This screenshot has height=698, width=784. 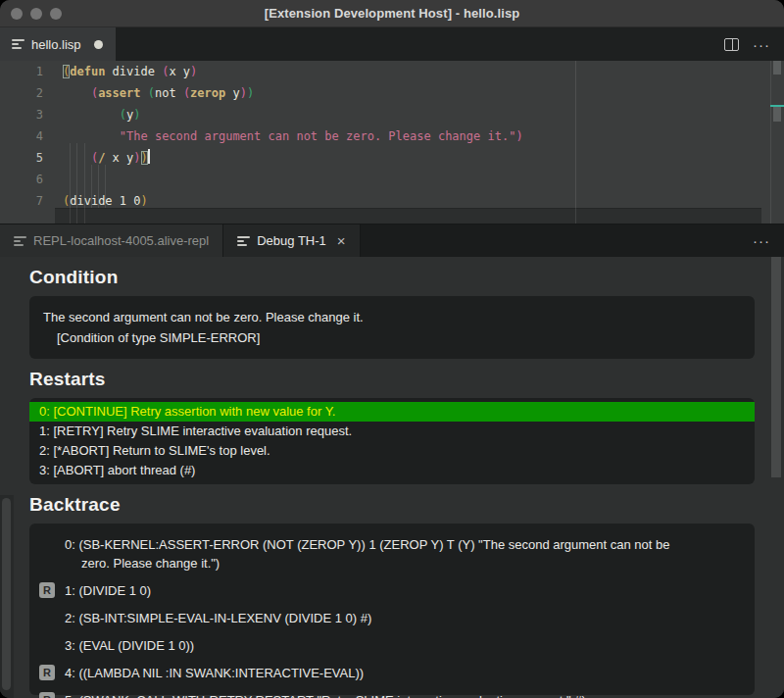 What do you see at coordinates (390, 694) in the screenshot?
I see `backtrace-frame: R5: (SWANK::CALL-WITH-RETRY-RESTART "Ret…` at bounding box center [390, 694].